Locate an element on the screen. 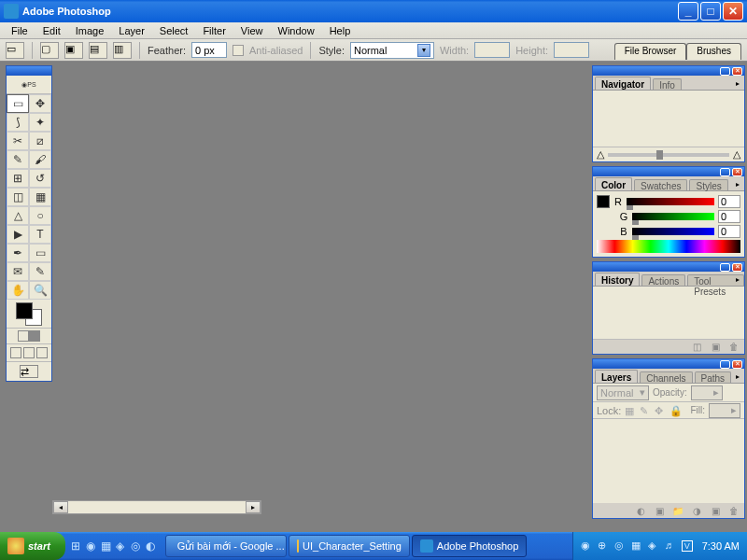  subtract-selection-icon: ▤ is located at coordinates (98, 50).